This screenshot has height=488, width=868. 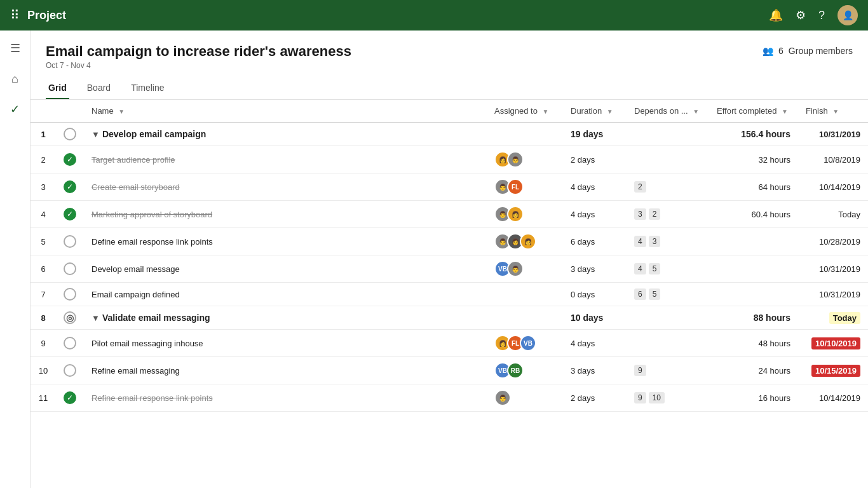 What do you see at coordinates (525, 371) in the screenshot?
I see `assigned-cell: VBRB` at bounding box center [525, 371].